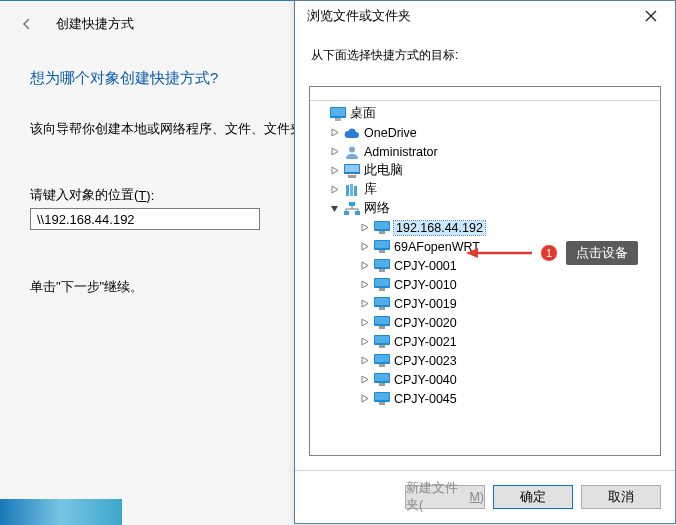  Describe the element at coordinates (426, 399) in the screenshot. I see `tree-node-label: CPJY-0045` at that location.